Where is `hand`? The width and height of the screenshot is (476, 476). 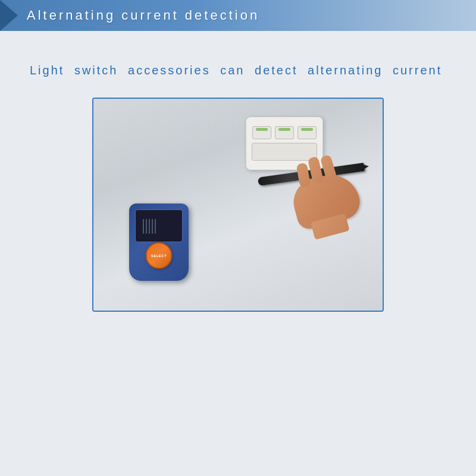
hand is located at coordinates (329, 212).